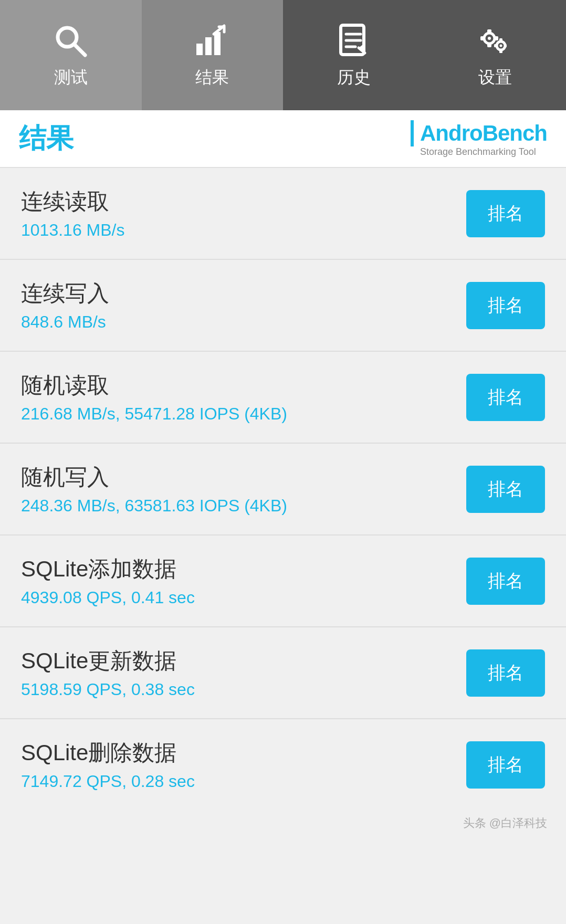  What do you see at coordinates (283, 489) in the screenshot?
I see `result-row-rand-write: 随机写入 248.36 MB/s, 63581.63 IOPS (4KB) 排名` at bounding box center [283, 489].